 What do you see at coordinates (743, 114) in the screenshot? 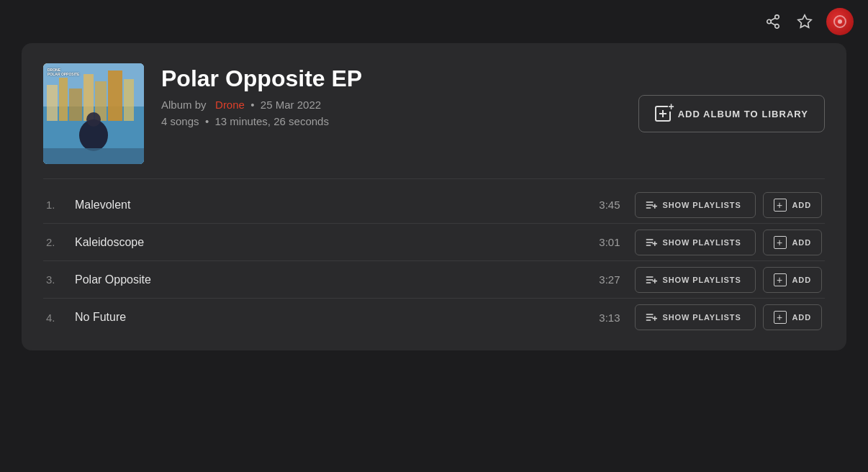
I see `add-album-label: ADD ALBUM TO LIBRARY` at bounding box center [743, 114].